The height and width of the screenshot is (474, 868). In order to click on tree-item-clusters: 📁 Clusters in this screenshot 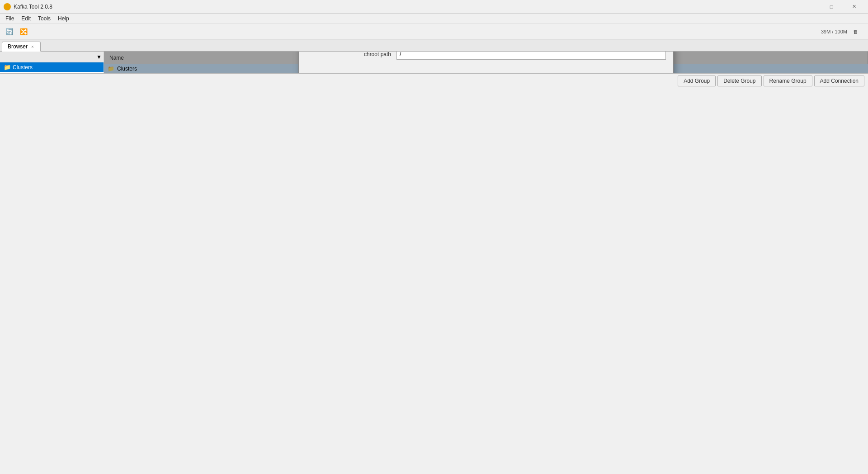, I will do `click(52, 67)`.